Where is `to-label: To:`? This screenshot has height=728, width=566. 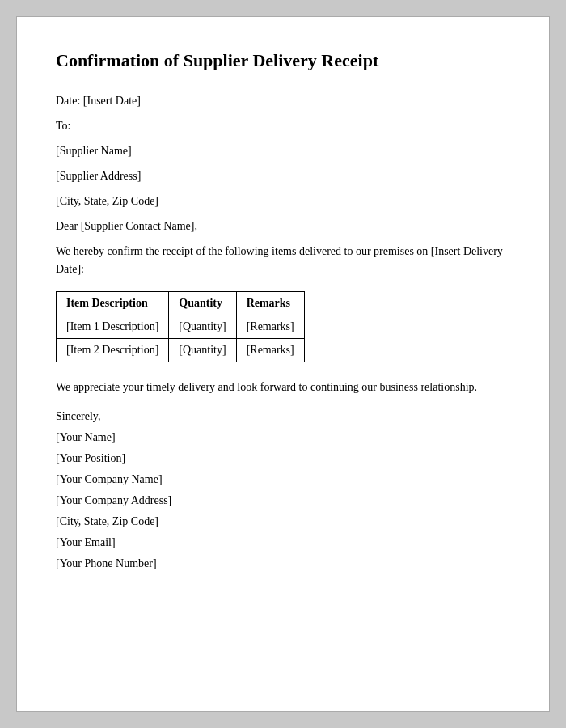
to-label: To: is located at coordinates (283, 126).